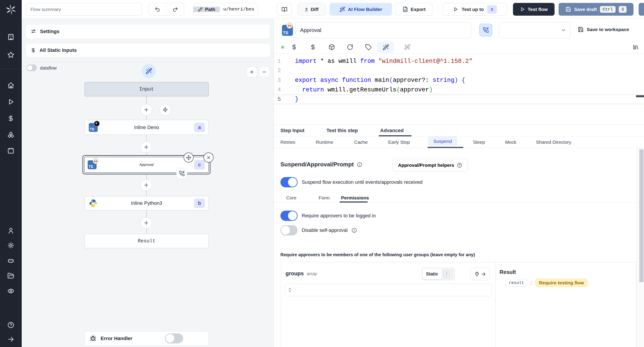 This screenshot has width=644, height=347. Describe the element at coordinates (292, 130) in the screenshot. I see `tab-step-input: Step Input` at that location.